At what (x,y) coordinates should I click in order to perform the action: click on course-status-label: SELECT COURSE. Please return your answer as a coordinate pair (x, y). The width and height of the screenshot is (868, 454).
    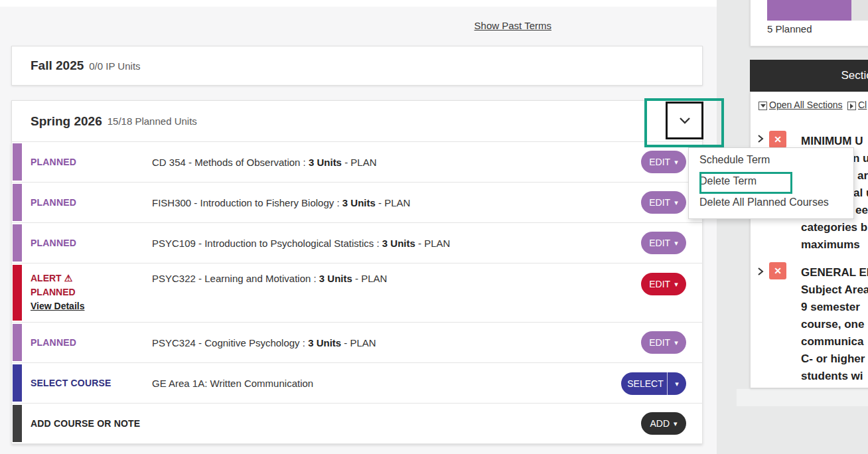
    Looking at the image, I should click on (71, 383).